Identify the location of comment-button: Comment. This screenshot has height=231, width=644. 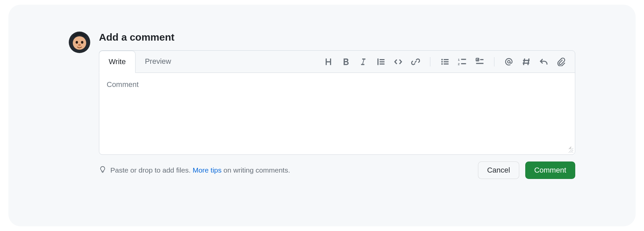
(550, 170).